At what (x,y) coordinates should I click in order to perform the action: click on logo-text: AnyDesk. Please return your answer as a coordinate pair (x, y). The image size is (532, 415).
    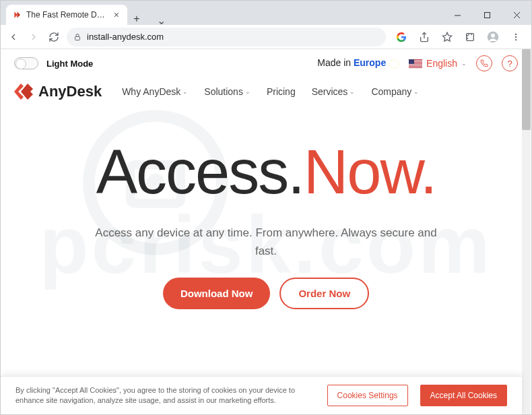
    Looking at the image, I should click on (70, 92).